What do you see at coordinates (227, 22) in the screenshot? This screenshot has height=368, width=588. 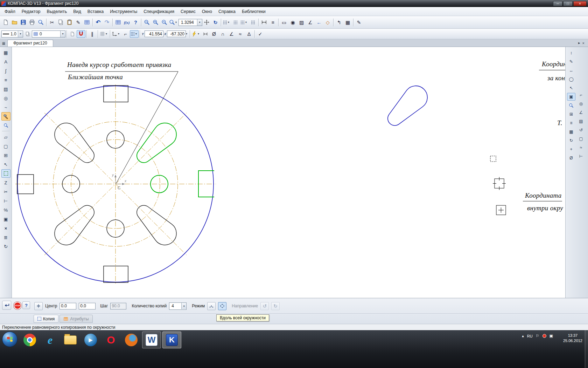 I see `snap-grid-button-1: ▾` at bounding box center [227, 22].